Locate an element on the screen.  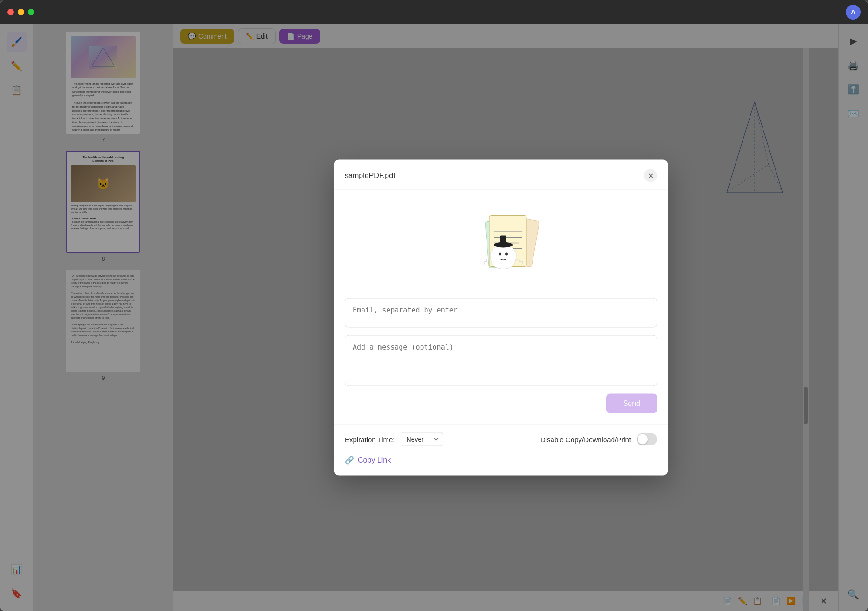
expiration-select: Never 1 day 7 days 30 days is located at coordinates (422, 439).